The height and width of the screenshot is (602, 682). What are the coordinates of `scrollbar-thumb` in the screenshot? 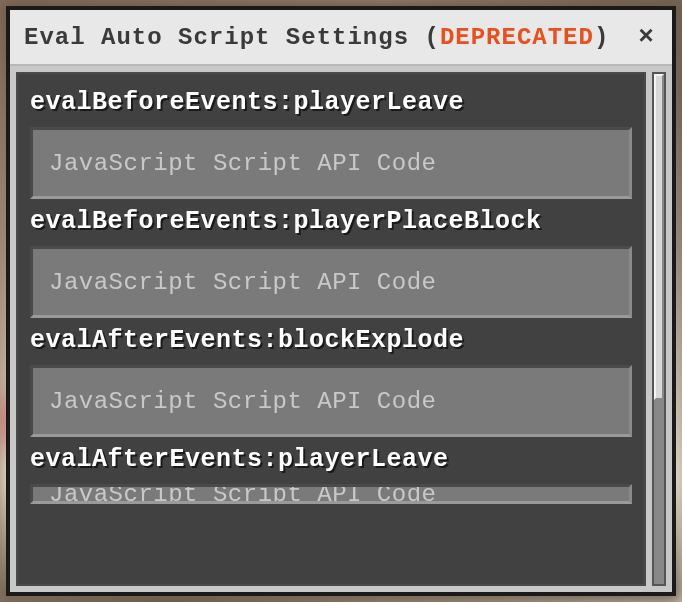 It's located at (659, 237).